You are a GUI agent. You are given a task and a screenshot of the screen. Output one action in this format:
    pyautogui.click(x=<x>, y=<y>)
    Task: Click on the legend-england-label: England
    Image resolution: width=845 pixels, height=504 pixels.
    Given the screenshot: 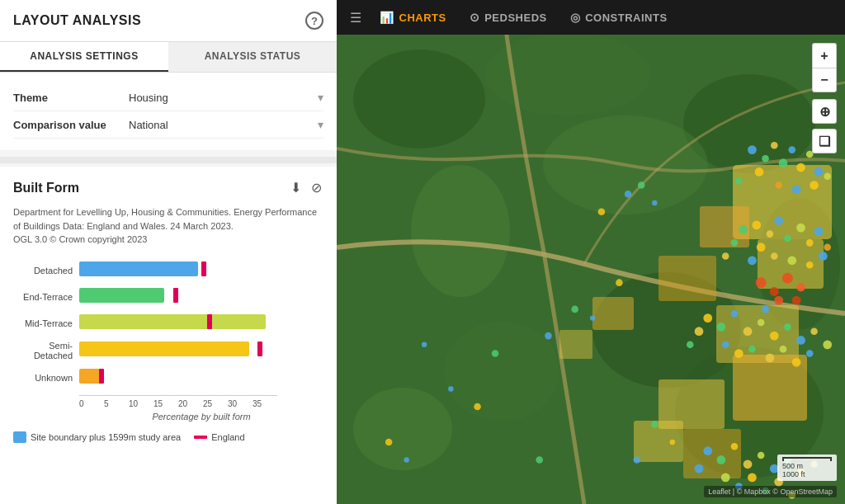 What is the action you would take?
    pyautogui.click(x=228, y=437)
    